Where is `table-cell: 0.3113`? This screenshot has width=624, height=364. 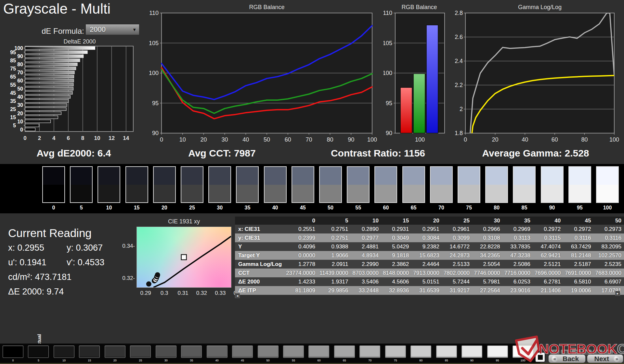 table-cell: 0.3113 is located at coordinates (519, 238).